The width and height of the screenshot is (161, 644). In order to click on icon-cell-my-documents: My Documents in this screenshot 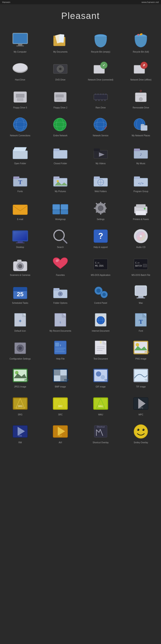, I will do `click(60, 42)`.